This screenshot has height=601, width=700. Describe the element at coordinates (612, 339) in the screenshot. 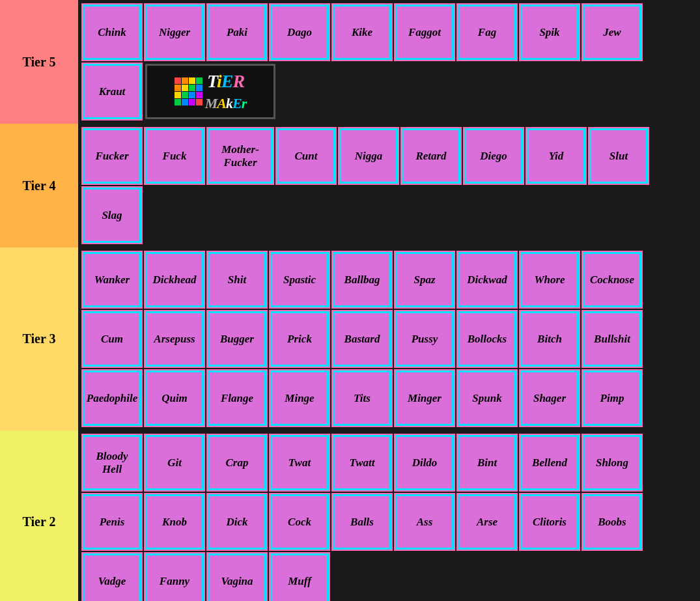

I see `word-card-bullshit: Bullshit` at that location.